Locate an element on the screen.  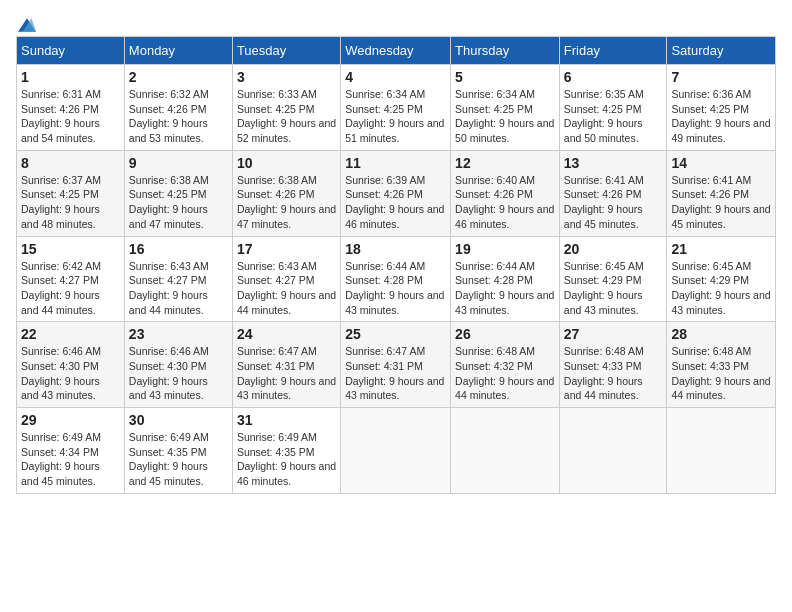
day-number: 27 is located at coordinates (614, 334).